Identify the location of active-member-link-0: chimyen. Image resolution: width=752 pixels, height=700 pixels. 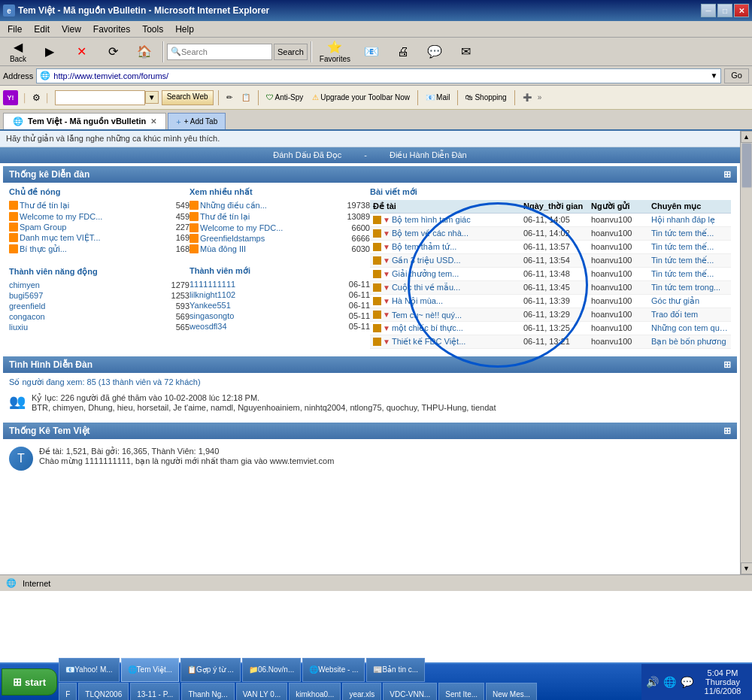
(24, 285).